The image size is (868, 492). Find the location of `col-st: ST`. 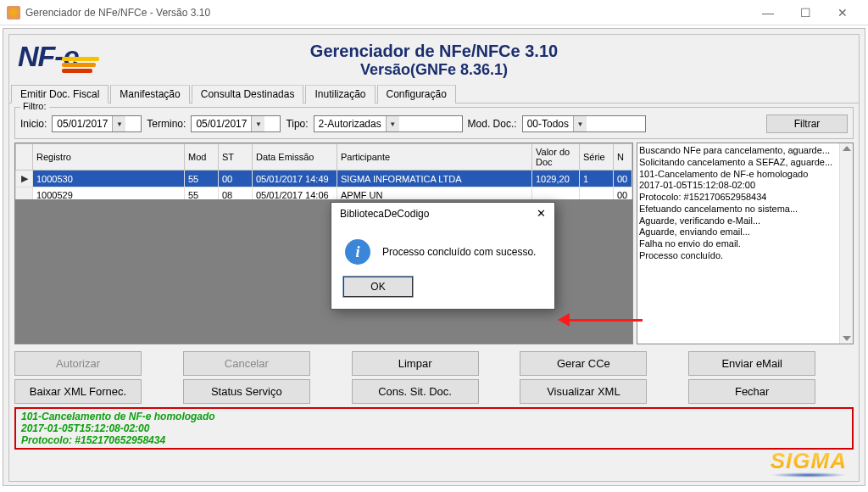

col-st: ST is located at coordinates (236, 158).